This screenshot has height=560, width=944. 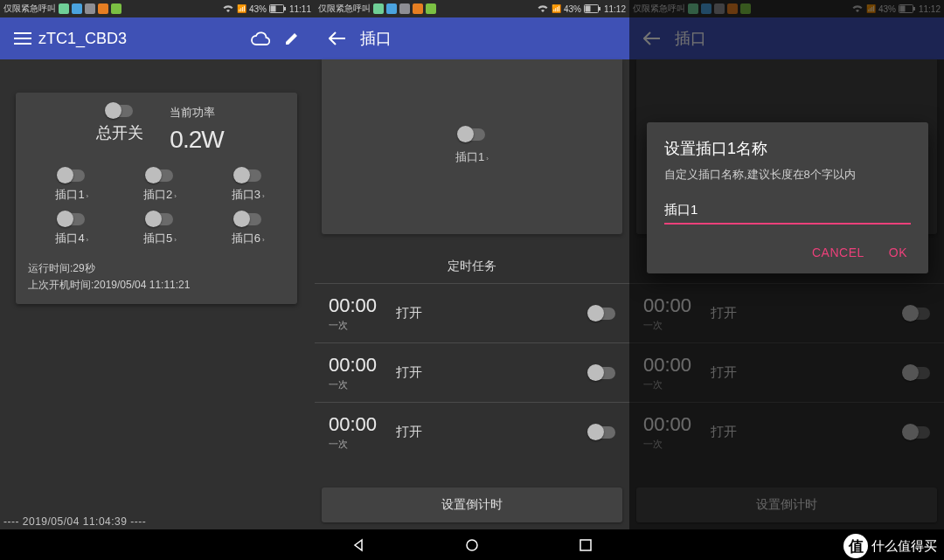 I want to click on app-title: zTC1_CBD3, so click(x=142, y=38).